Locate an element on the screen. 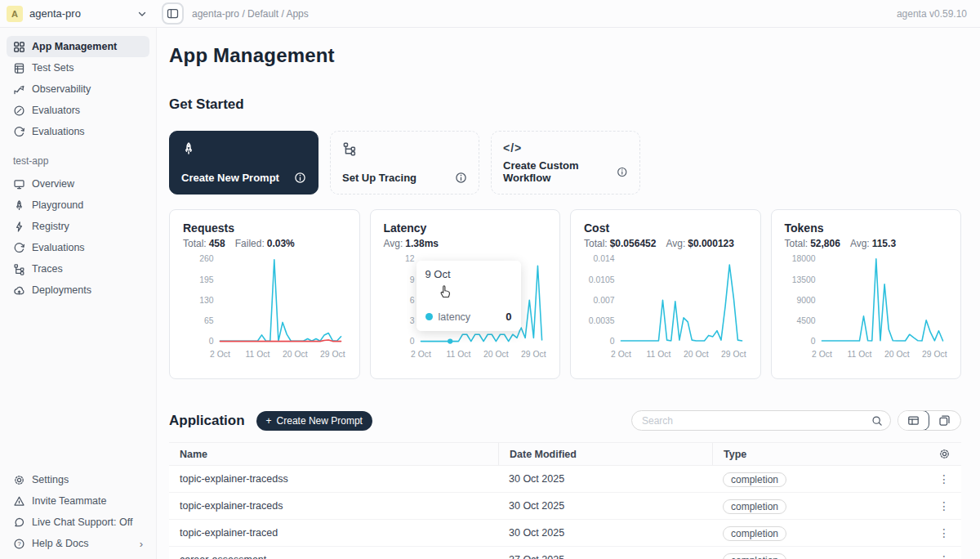 The width and height of the screenshot is (980, 559). workspace-selector: A agenta-pro is located at coordinates (78, 14).